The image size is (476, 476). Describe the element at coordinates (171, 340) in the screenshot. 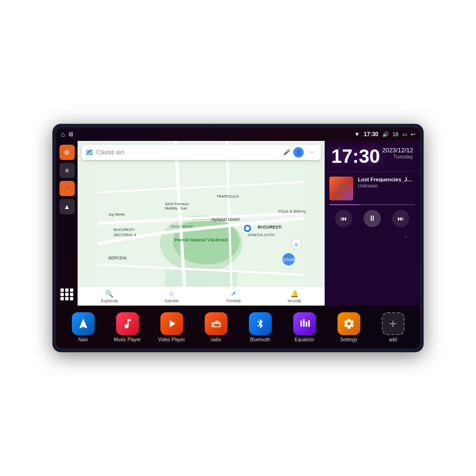

I see `video-player-label: Video Player` at that location.